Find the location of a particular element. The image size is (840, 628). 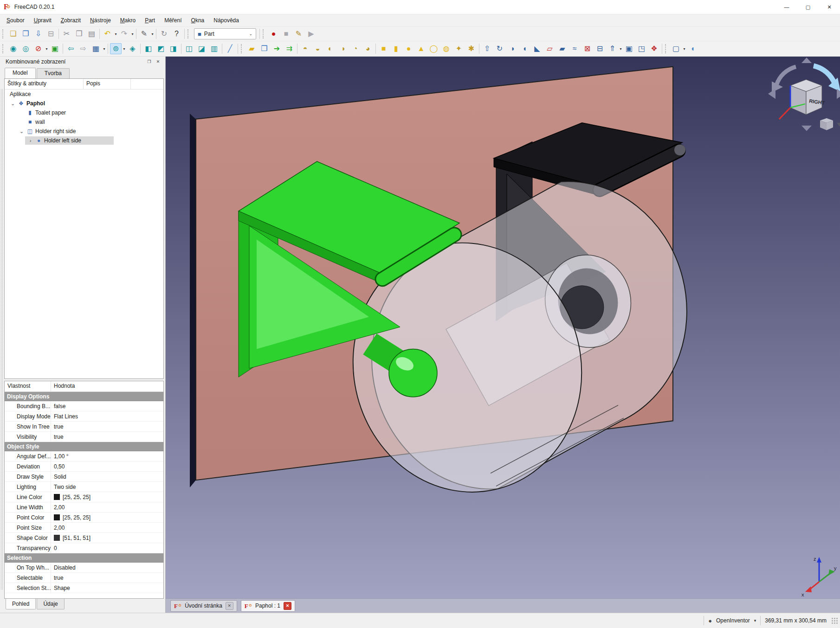

compound-icon: ❖ is located at coordinates (654, 49).